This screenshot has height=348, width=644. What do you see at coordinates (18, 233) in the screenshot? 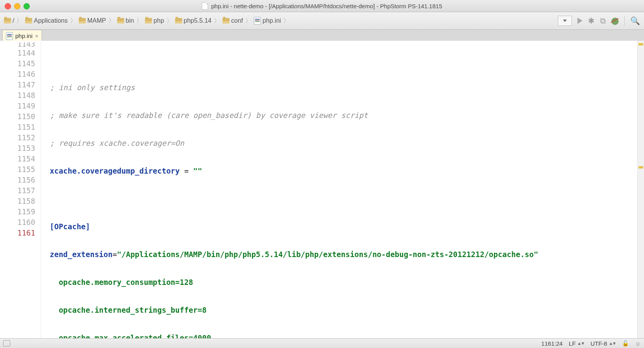
I see `line-number: 1161` at bounding box center [18, 233].